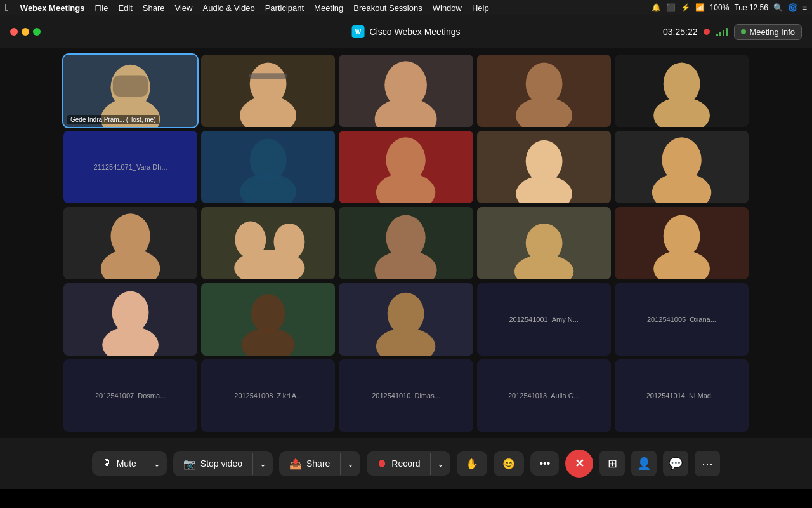  I want to click on title-center: W Cisco Webex Meetings, so click(406, 32).